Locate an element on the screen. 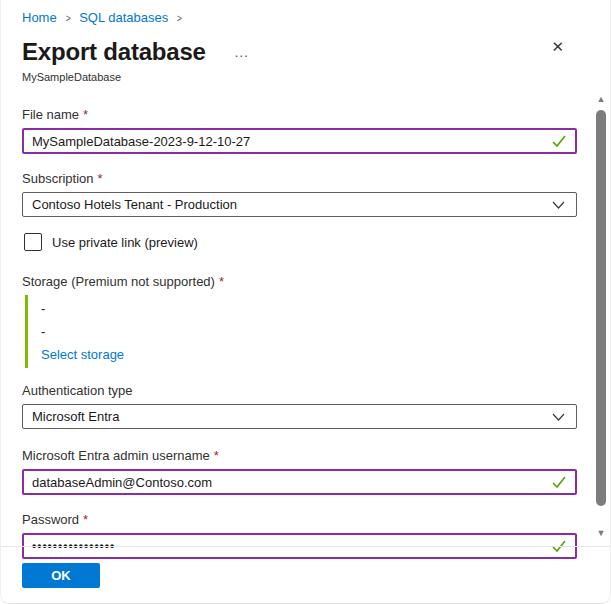 This screenshot has width=611, height=604. storage-container-value: - is located at coordinates (309, 332).